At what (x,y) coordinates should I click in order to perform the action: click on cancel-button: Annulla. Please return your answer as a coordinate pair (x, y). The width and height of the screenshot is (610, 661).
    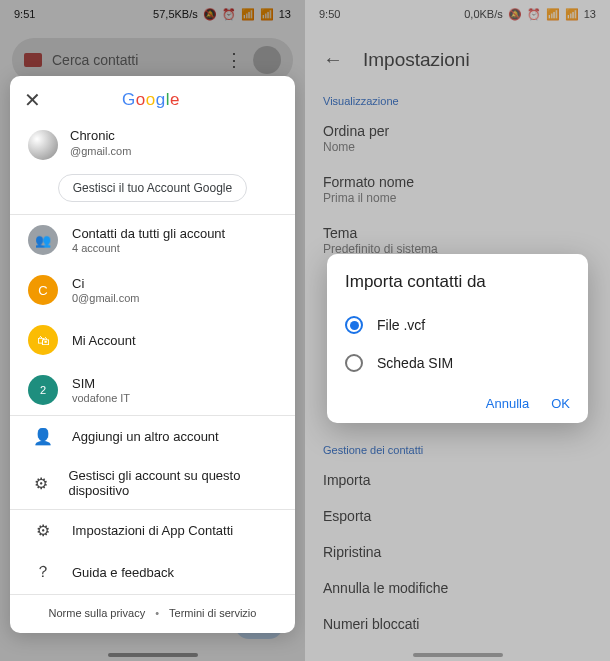
    Looking at the image, I should click on (508, 404).